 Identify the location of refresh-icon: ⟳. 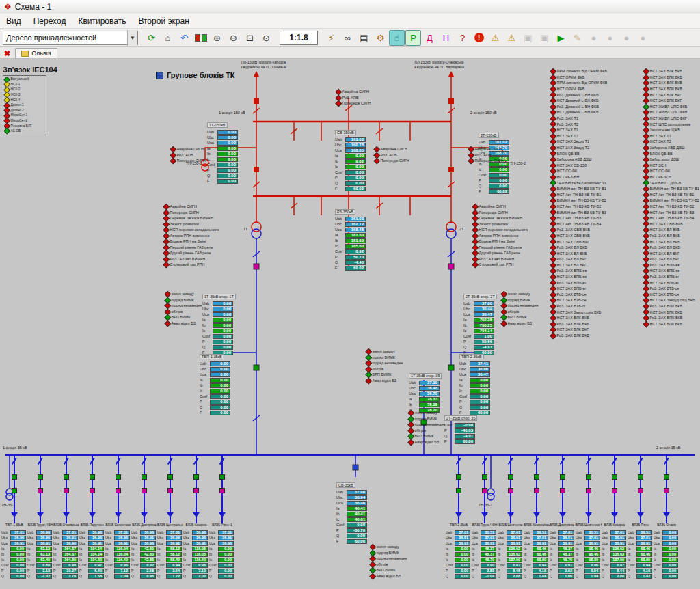
(152, 38).